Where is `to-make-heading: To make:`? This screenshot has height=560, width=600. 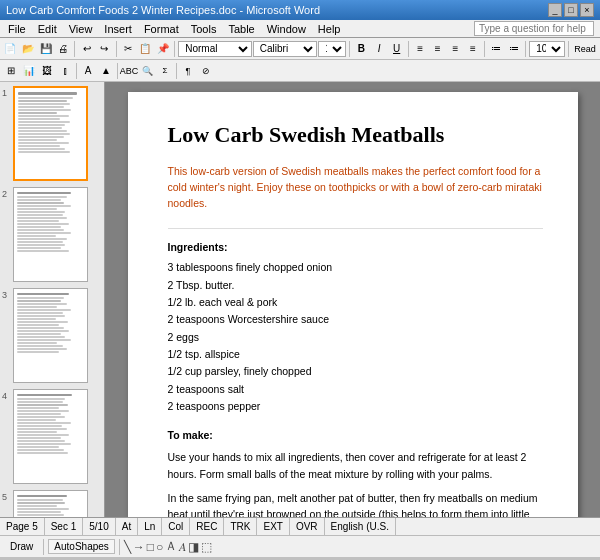
to-make-heading: To make: is located at coordinates (356, 435).